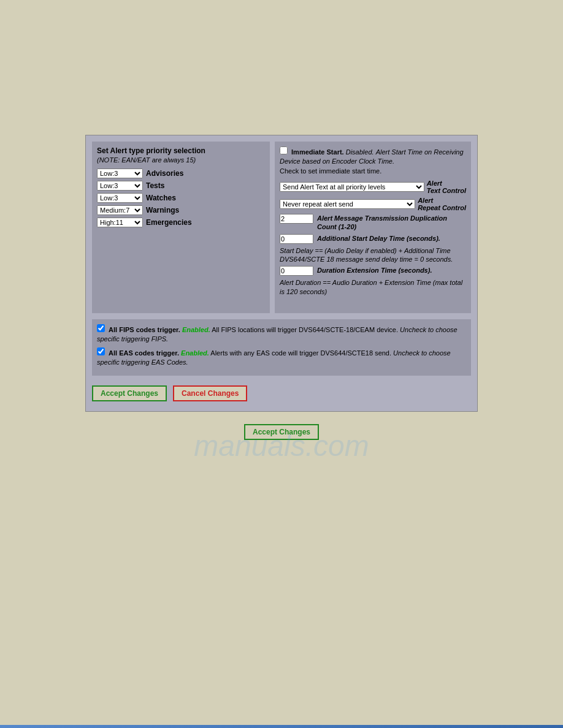  What do you see at coordinates (282, 347) in the screenshot?
I see `bottom-checkboxes-section: All FIPS codes trigger. Enabled. All FIP…` at bounding box center [282, 347].